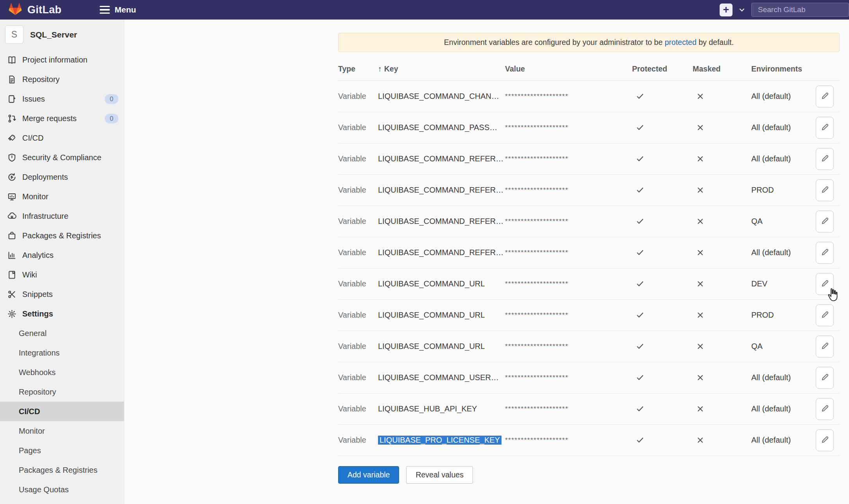  I want to click on protected-link: protected, so click(680, 42).